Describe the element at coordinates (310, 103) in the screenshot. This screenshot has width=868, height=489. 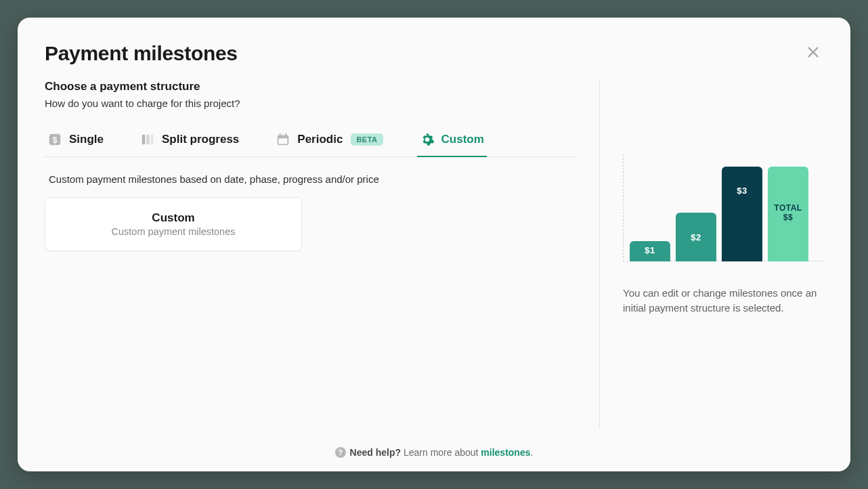
I see `section-subtitle: How do you want to charge for this proje…` at that location.